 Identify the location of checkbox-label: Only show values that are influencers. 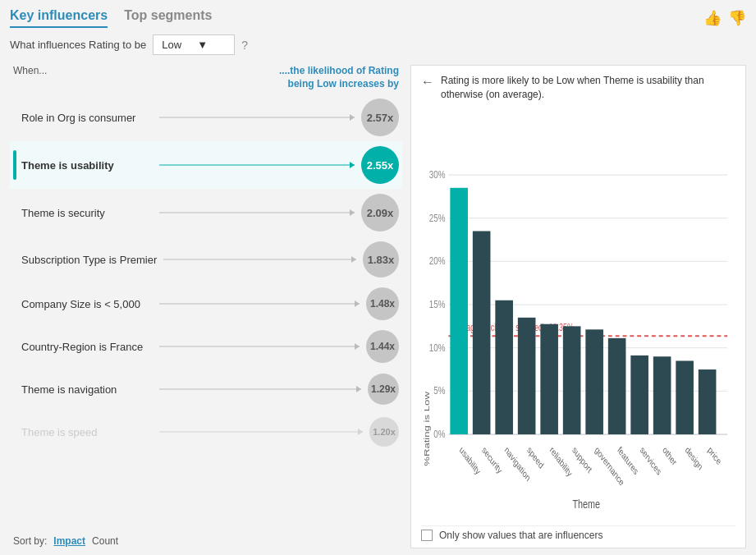
(520, 535).